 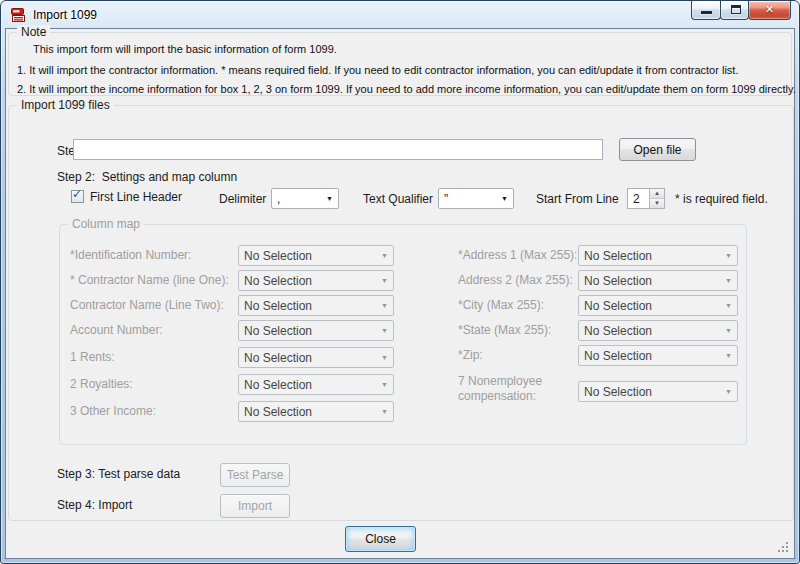 I want to click on address1-label: *Address 1 (Max 255):, so click(x=518, y=255).